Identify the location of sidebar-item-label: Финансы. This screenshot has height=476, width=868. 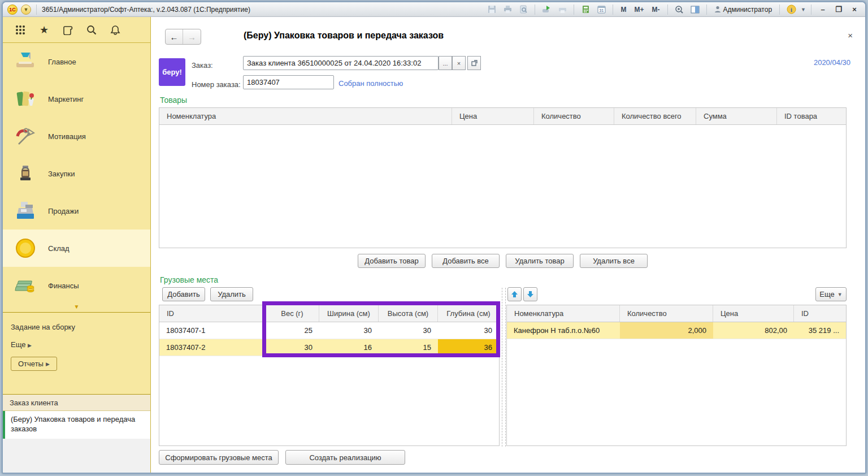
(63, 286).